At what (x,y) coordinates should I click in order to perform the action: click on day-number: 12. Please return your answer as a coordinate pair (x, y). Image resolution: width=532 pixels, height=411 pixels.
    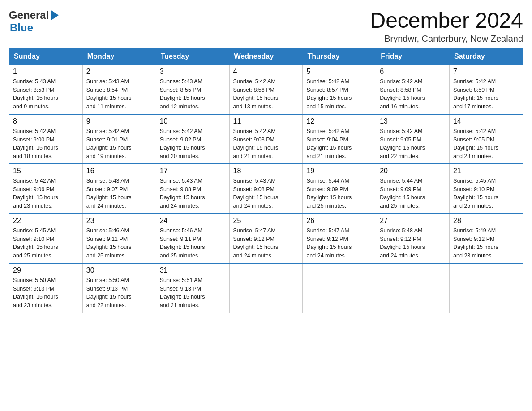
    Looking at the image, I should click on (339, 121).